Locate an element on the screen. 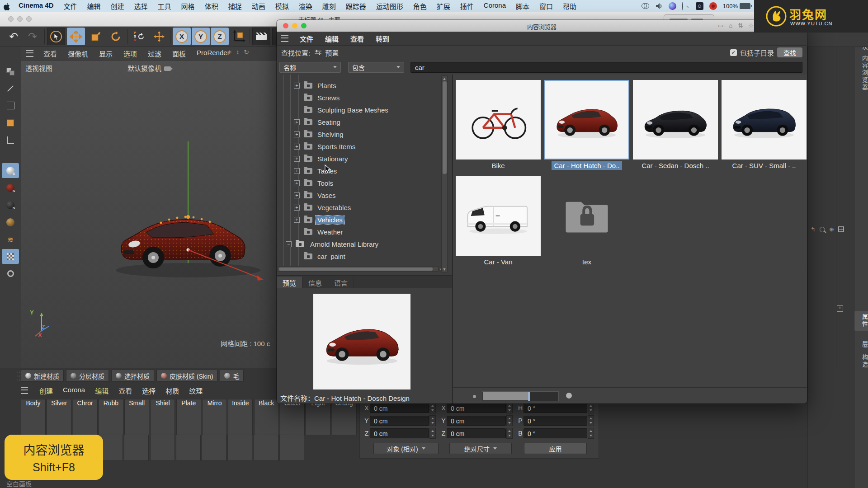 Image resolution: width=868 pixels, height=488 pixels. shader-ball-red-icon: S is located at coordinates (10, 188).